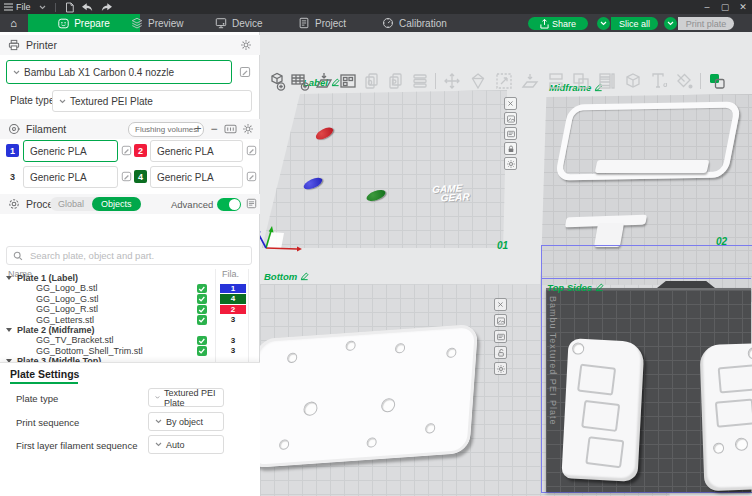  Describe the element at coordinates (136, 256) in the screenshot. I see `search-input` at that location.